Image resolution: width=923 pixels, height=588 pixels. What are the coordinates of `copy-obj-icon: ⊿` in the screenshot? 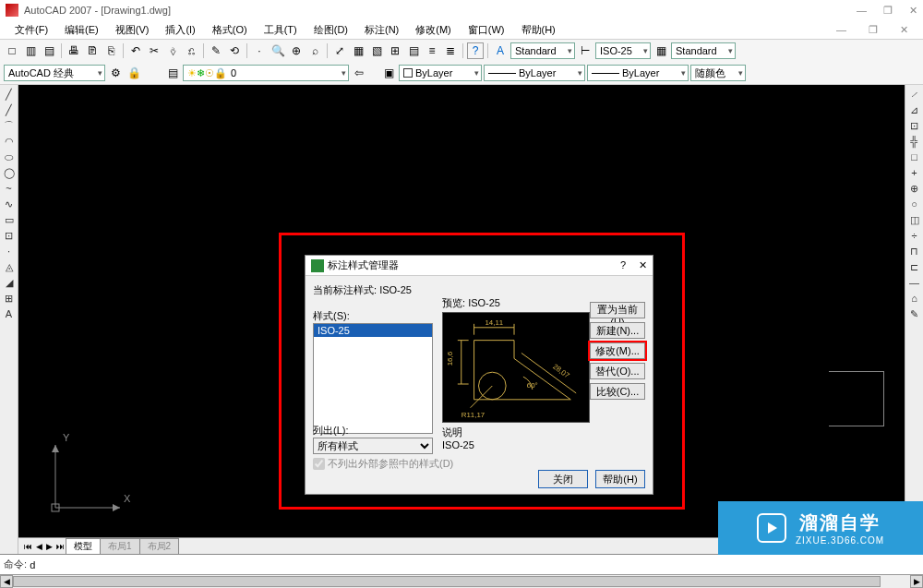 It's located at (915, 110).